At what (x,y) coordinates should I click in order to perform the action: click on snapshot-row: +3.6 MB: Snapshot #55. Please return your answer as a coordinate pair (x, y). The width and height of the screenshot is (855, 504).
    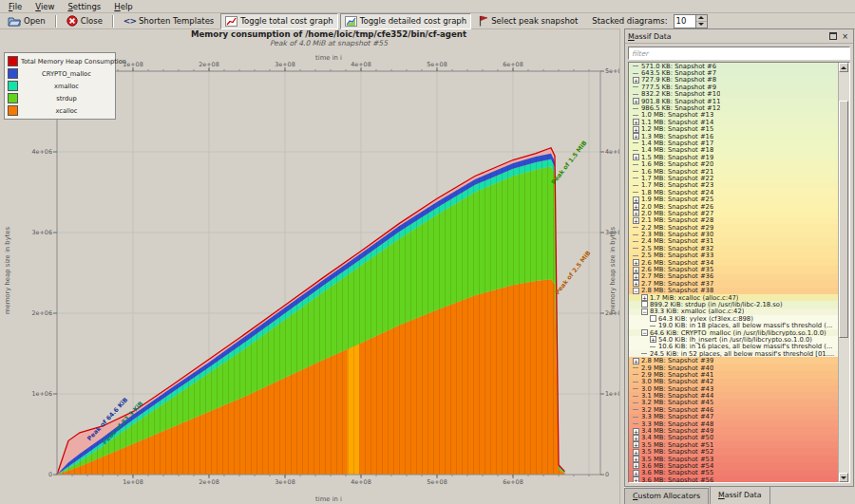
    Looking at the image, I should click on (733, 473).